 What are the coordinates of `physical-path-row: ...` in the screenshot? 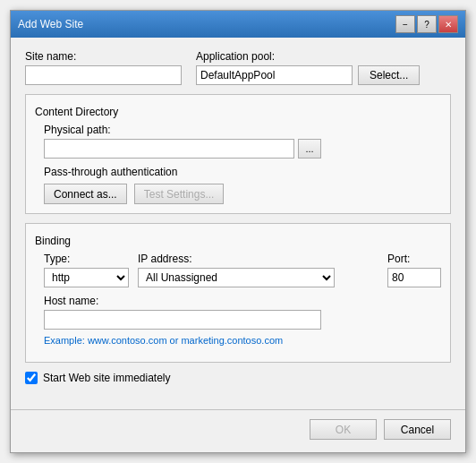 It's located at (242, 149).